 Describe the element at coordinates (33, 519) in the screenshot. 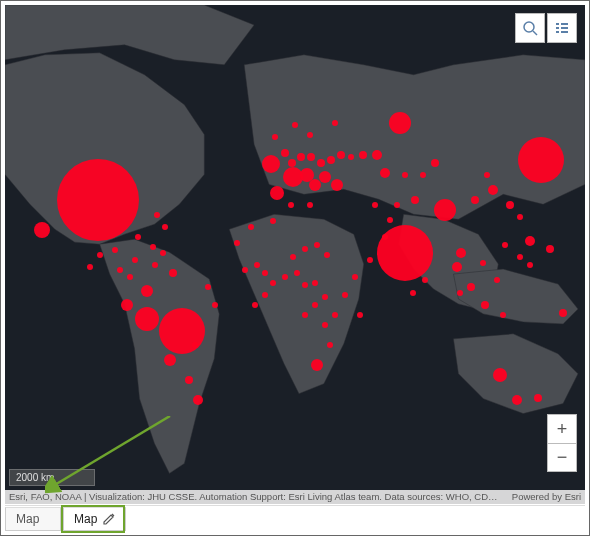

I see `sheet-tab-map-1: Map` at that location.